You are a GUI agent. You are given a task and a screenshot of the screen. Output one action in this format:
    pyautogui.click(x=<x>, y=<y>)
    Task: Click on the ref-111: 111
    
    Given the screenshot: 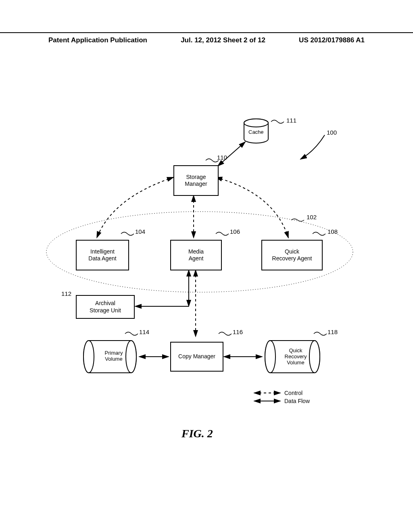 What is the action you would take?
    pyautogui.click(x=291, y=120)
    